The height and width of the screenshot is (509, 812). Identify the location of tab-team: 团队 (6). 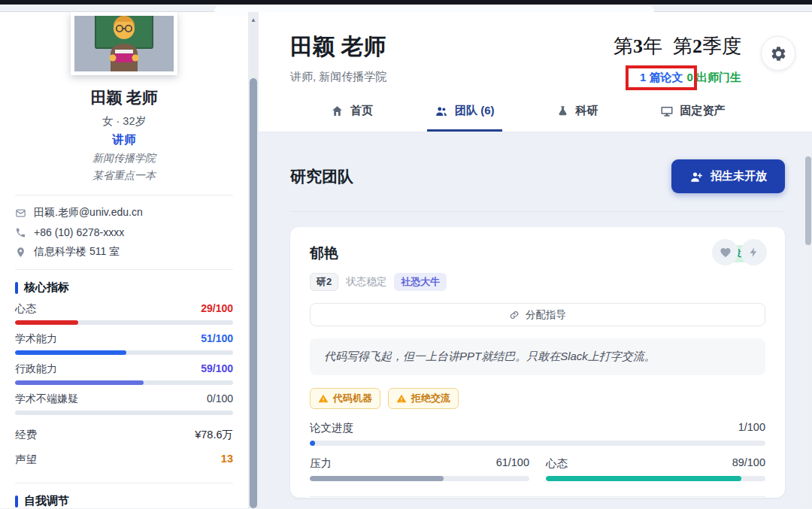
(465, 117).